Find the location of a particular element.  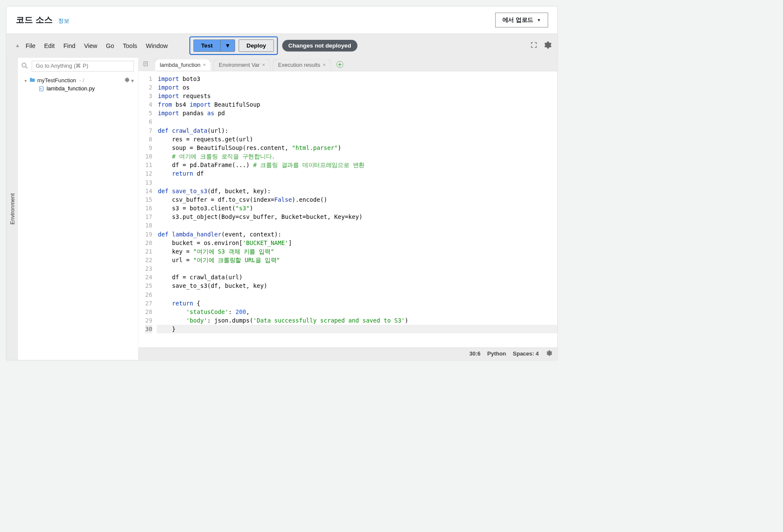

deploy-button: Deploy is located at coordinates (257, 45).